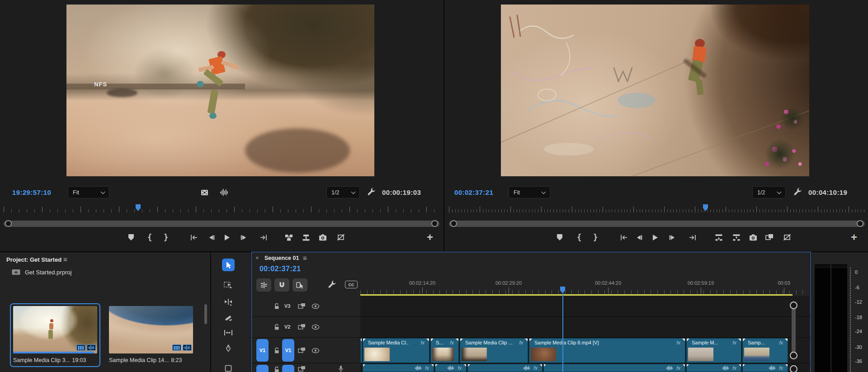 Image resolution: width=868 pixels, height=372 pixels. What do you see at coordinates (280, 269) in the screenshot?
I see `timeline-timecode: 00:02:37:21` at bounding box center [280, 269].